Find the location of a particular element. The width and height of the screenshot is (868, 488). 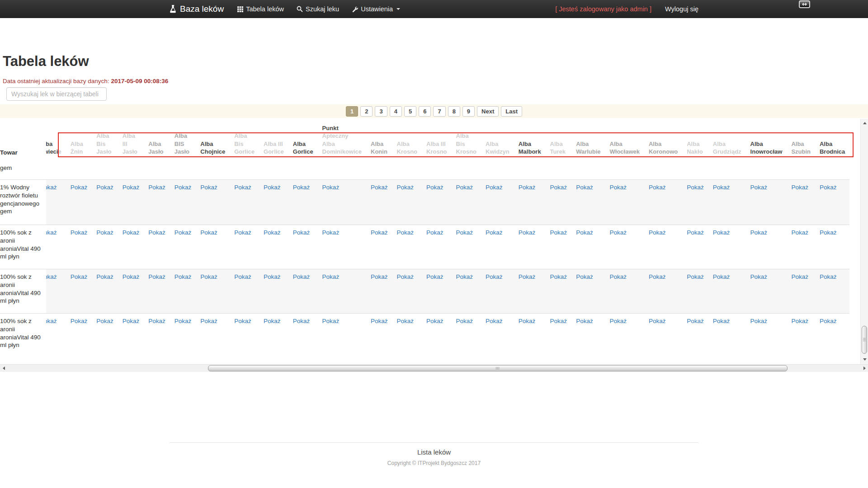

horizontal-scrollbar is located at coordinates (434, 368).